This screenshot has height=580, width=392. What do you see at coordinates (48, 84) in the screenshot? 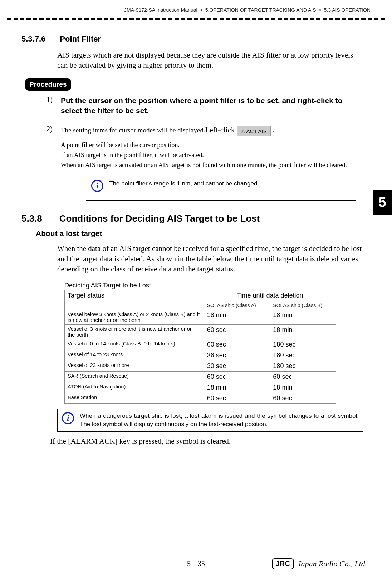
I see `procedures-badge: Procedures` at bounding box center [48, 84].